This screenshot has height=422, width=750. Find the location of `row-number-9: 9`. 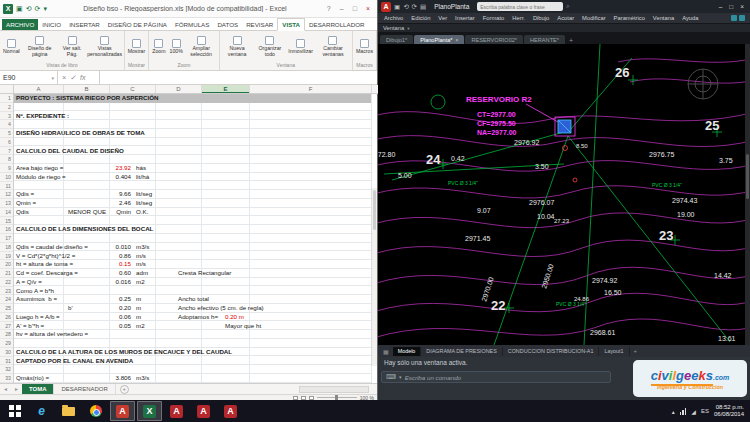

row-number-9: 9 is located at coordinates (6, 168).